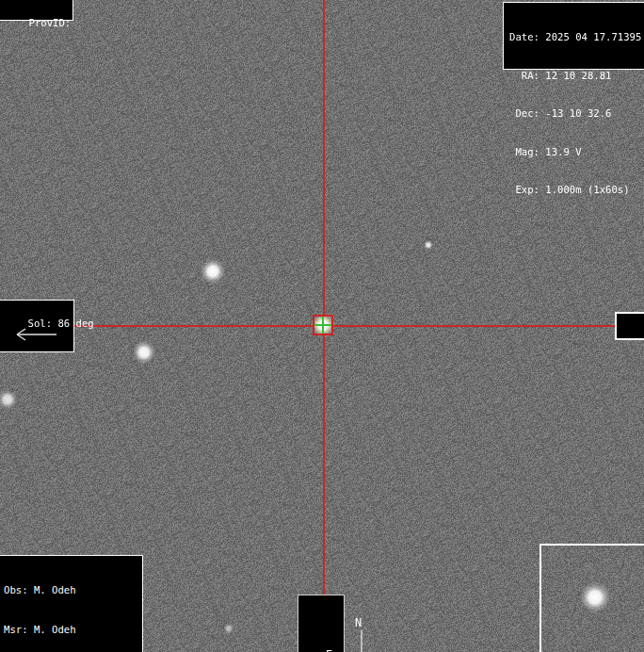  What do you see at coordinates (576, 38) in the screenshot?
I see `date-line: Date: 2025 04 17.71395` at bounding box center [576, 38].